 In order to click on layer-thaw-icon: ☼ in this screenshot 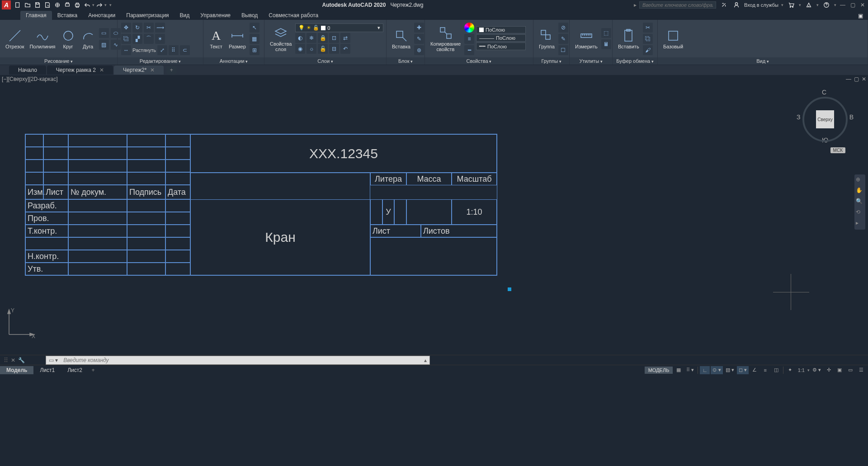, I will do `click(311, 49)`.